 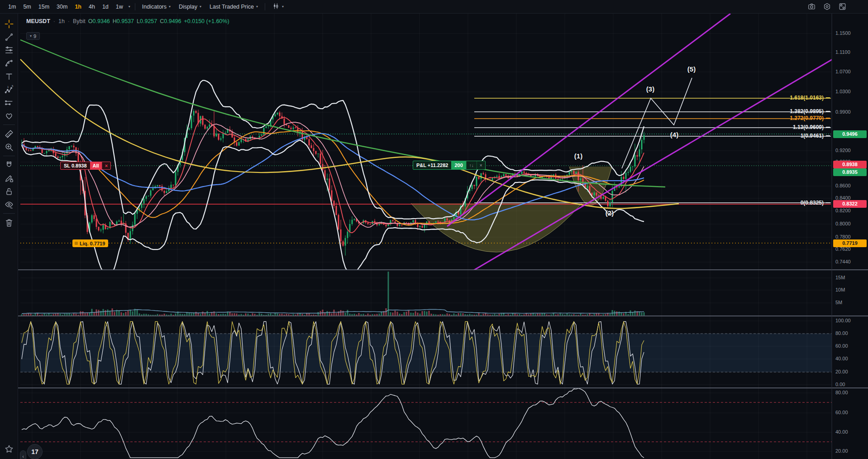 What do you see at coordinates (842, 372) in the screenshot?
I see `stoch-axis-tick: 20.00` at bounding box center [842, 372].